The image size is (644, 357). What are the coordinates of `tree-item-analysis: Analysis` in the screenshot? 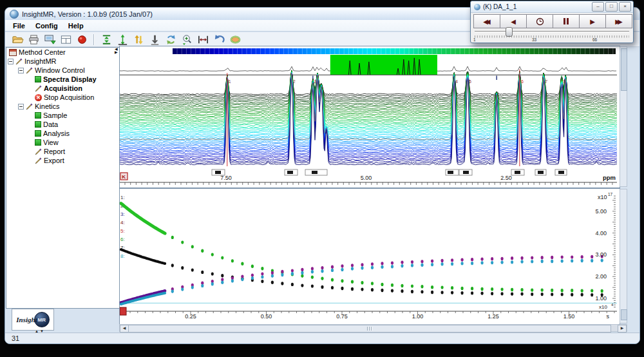 It's located at (63, 133).